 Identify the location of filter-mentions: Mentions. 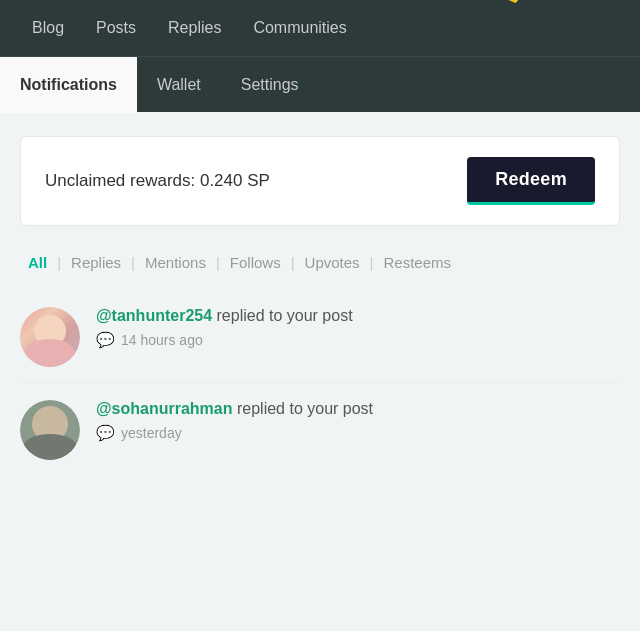
(176, 262).